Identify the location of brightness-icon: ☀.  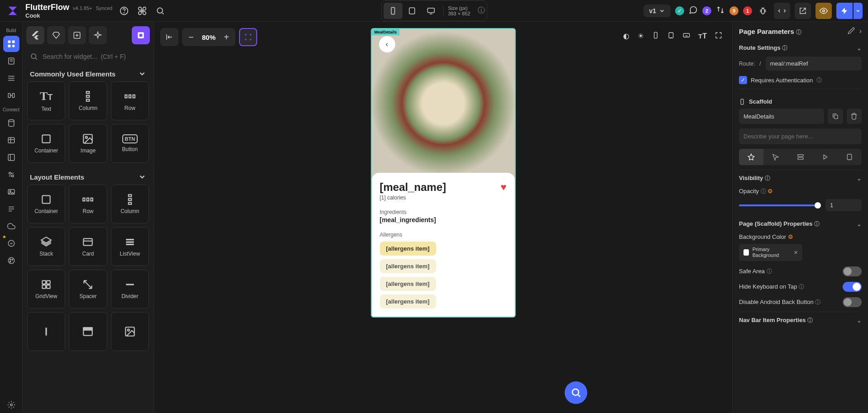
(641, 36).